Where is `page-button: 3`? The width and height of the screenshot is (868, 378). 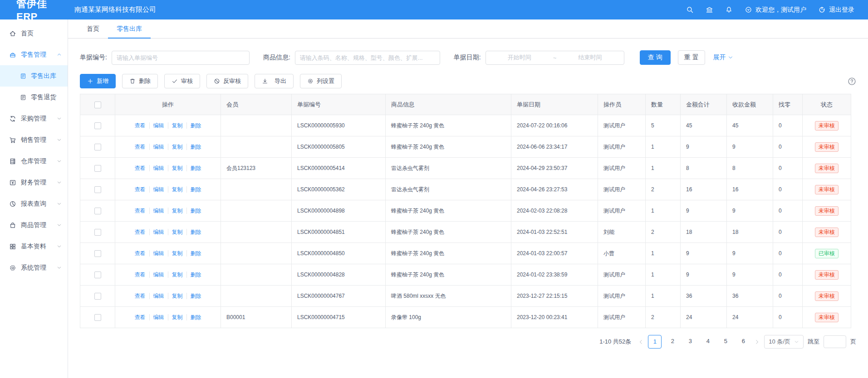 page-button: 3 is located at coordinates (690, 342).